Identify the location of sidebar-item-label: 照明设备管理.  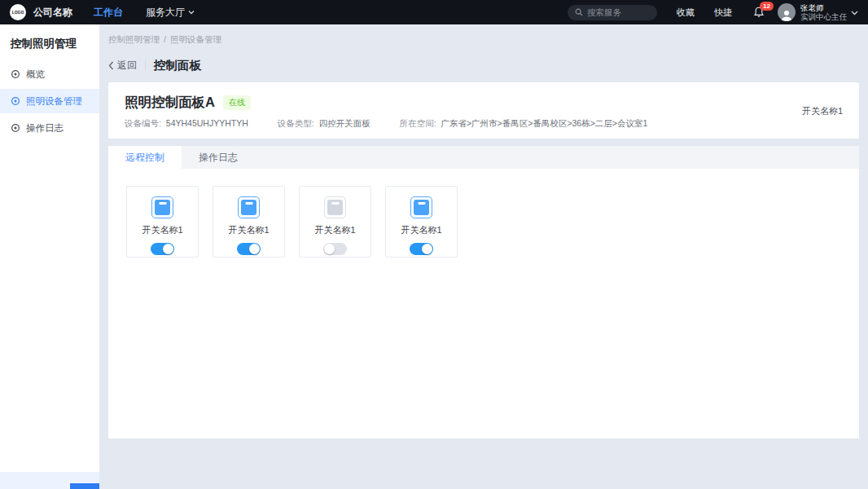
(54, 101).